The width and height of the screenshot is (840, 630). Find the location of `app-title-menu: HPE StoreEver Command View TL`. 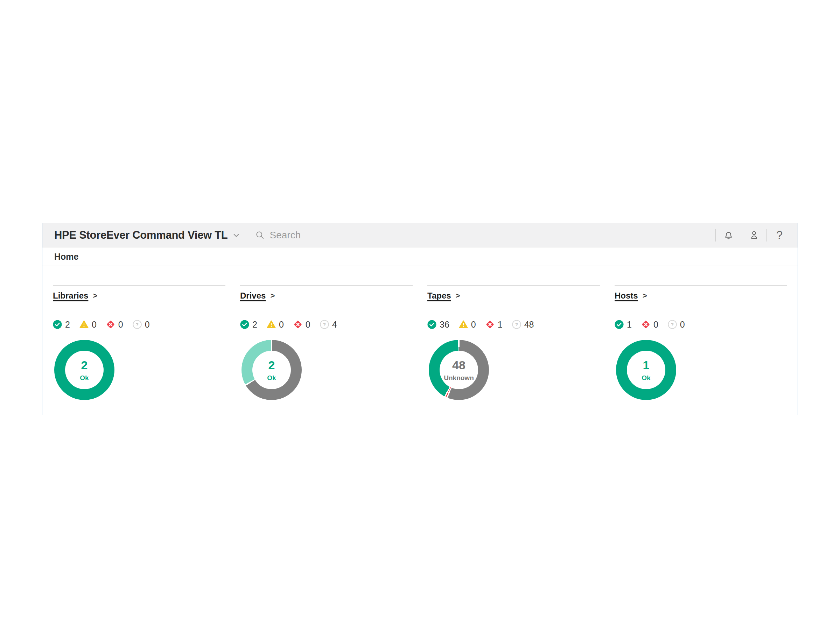

app-title-menu: HPE StoreEver Command View TL is located at coordinates (147, 235).